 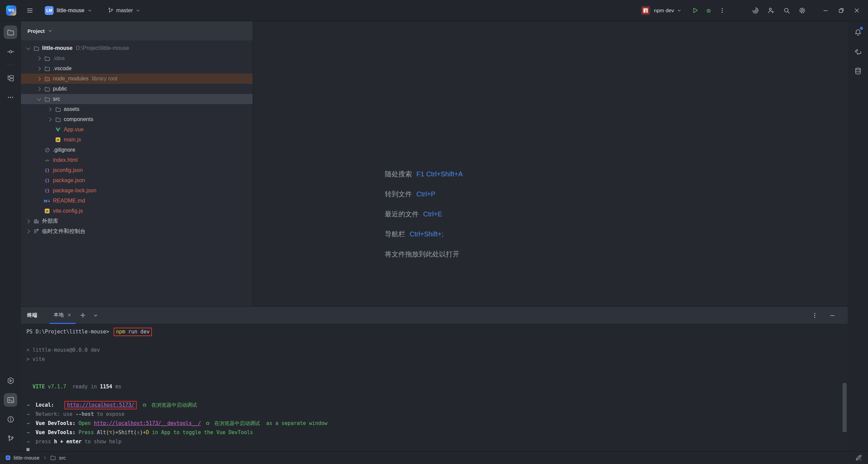 I want to click on tree-row-little-mouse: little-mouseD:\Project\little-mouse, so click(x=137, y=48).